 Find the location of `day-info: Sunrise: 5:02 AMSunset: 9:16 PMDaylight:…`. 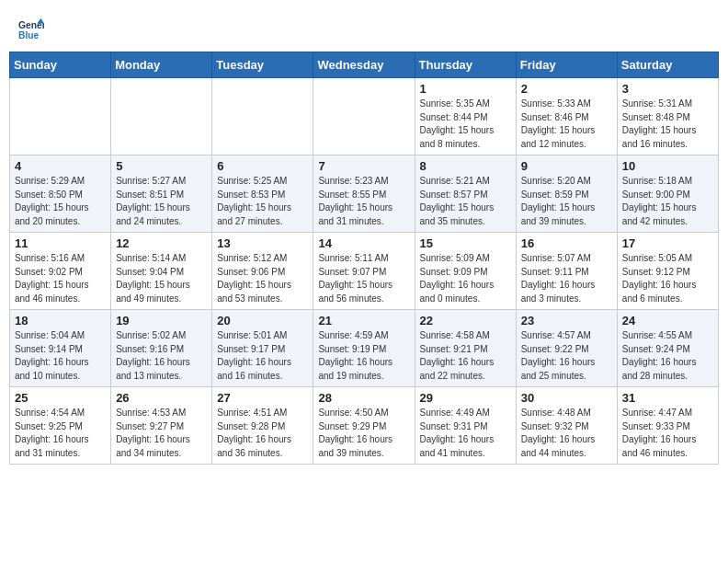

day-info: Sunrise: 5:02 AMSunset: 9:16 PMDaylight:… is located at coordinates (162, 356).